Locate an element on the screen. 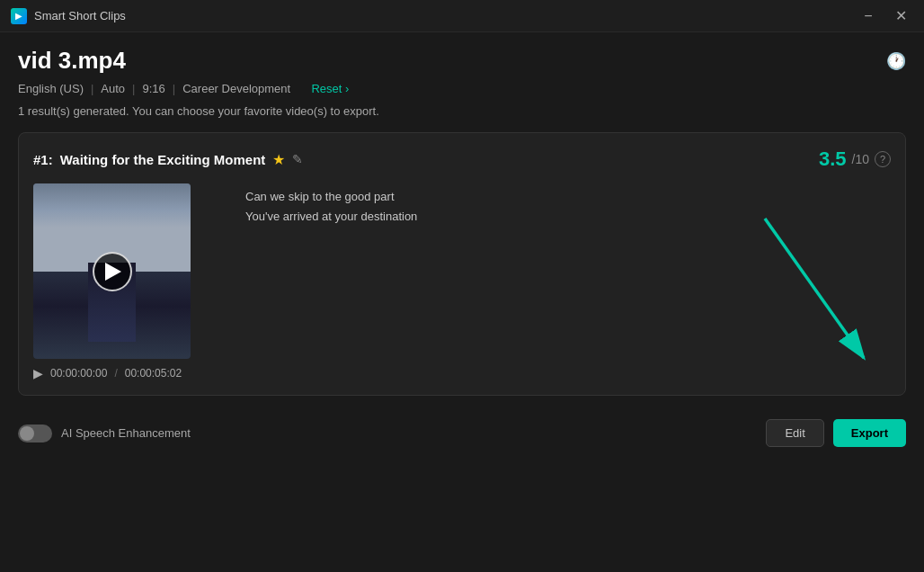 Image resolution: width=924 pixels, height=572 pixels. time-sep: / is located at coordinates (115, 373).